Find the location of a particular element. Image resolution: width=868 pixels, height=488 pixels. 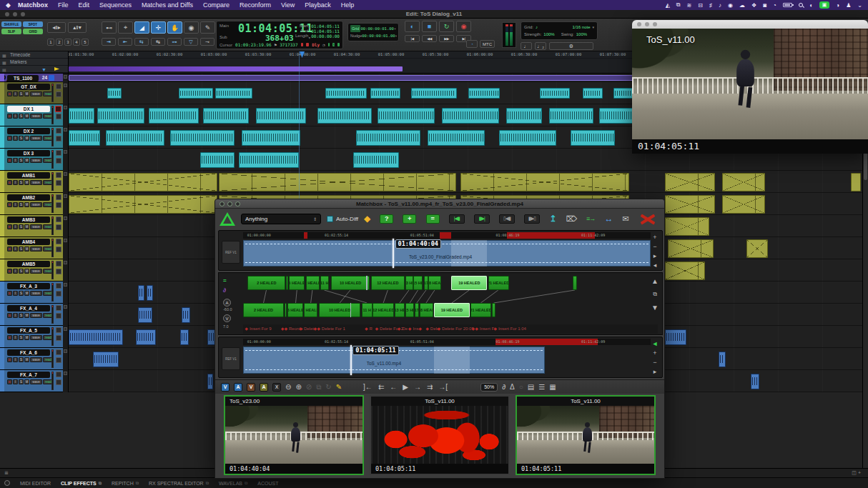

fast-user-icon: ♟ is located at coordinates (848, 6).